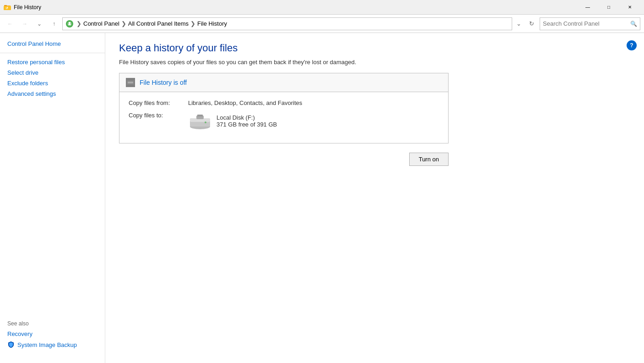 This screenshot has height=363, width=644. What do you see at coordinates (233, 121) in the screenshot?
I see `disk-area: Local Disk (F:) 371 GB free of 391 GB` at bounding box center [233, 121].